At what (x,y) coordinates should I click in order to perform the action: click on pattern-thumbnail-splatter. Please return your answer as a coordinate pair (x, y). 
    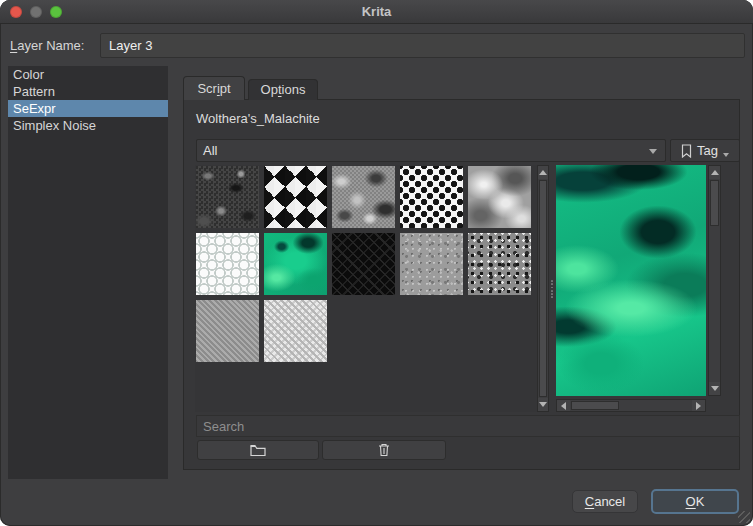
    Looking at the image, I should click on (500, 264).